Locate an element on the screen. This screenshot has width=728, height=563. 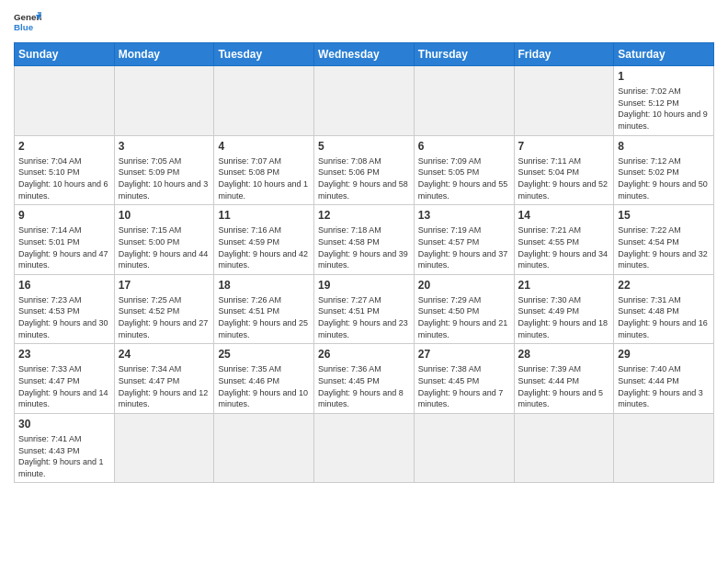
calendar-week-row: 9Sunrise: 7:14 AM Sunset: 5:01 PM Daylig… is located at coordinates (364, 240).